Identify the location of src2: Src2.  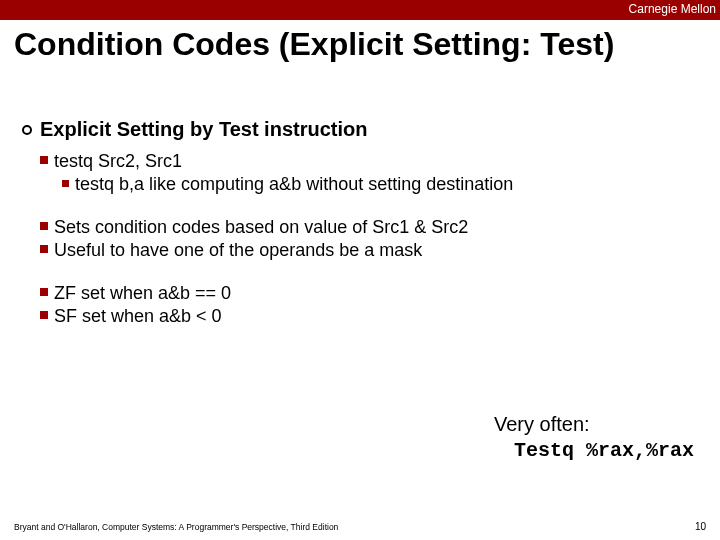
(450, 227).